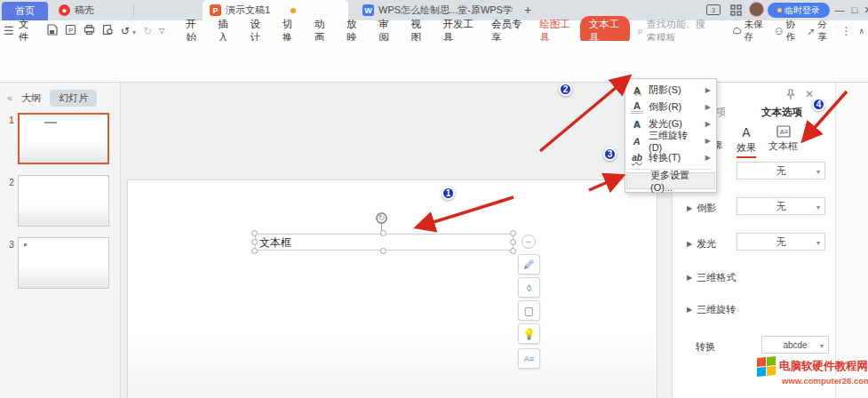 The image size is (868, 398). Describe the element at coordinates (749, 31) in the screenshot. I see `save-status: 未保存` at that location.